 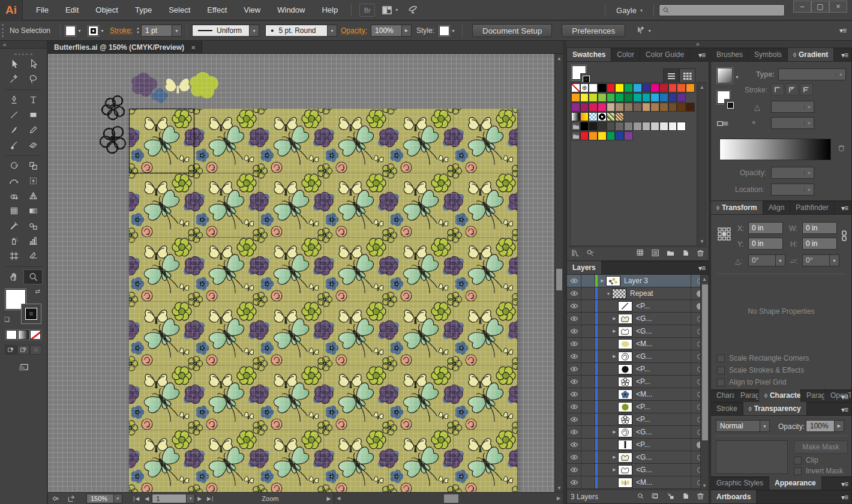 I want to click on scroll-down-icon: ▼, so click(x=702, y=241).